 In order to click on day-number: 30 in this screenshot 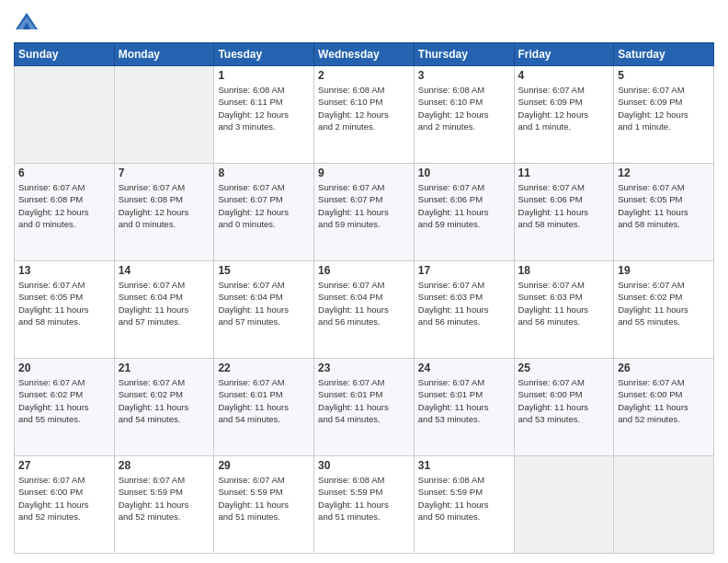, I will do `click(364, 465)`.